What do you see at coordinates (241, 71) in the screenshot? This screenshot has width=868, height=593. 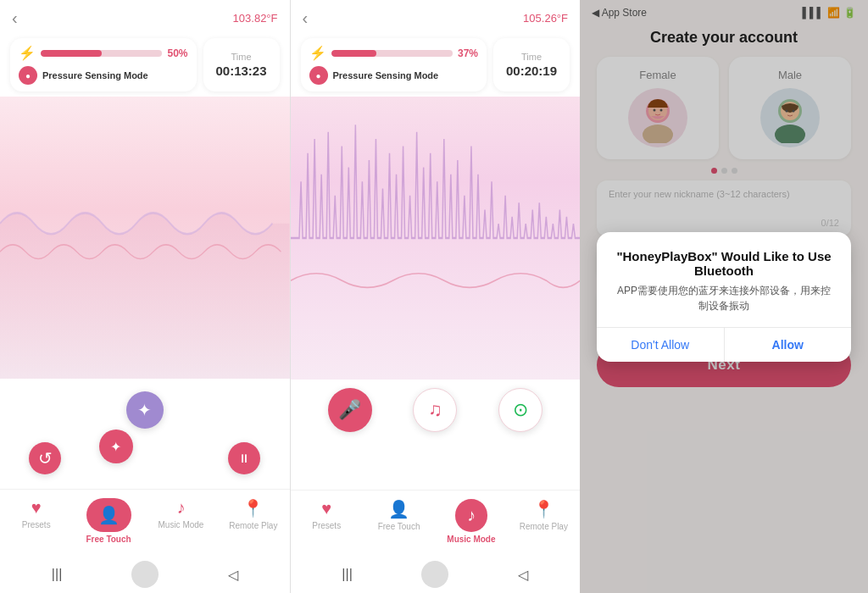 I see `time-value-1: 00:13:23` at bounding box center [241, 71].